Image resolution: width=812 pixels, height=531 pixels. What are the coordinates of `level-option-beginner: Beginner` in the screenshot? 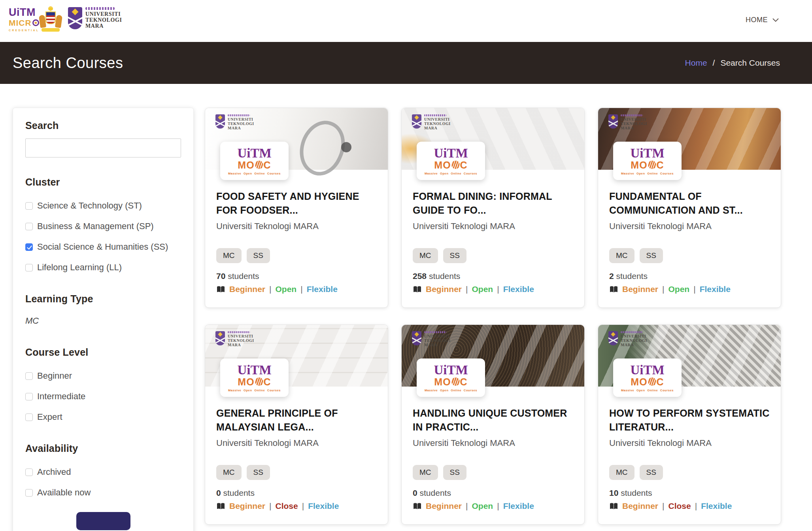 It's located at (103, 376).